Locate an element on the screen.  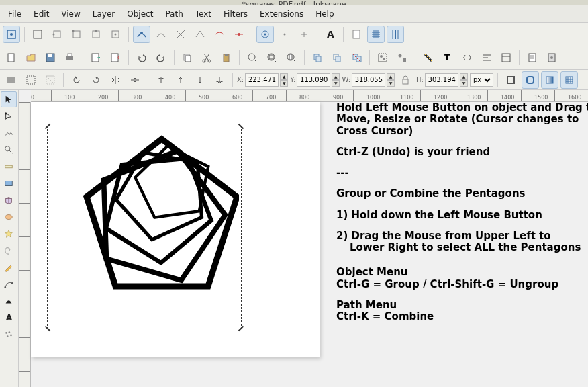
affect-stroke-icon is located at coordinates (511, 80).